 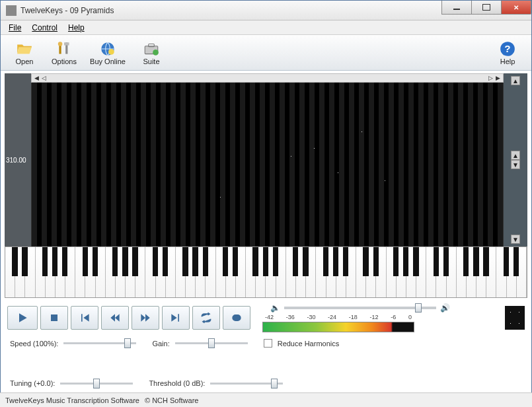 I want to click on stop-button, so click(x=54, y=318).